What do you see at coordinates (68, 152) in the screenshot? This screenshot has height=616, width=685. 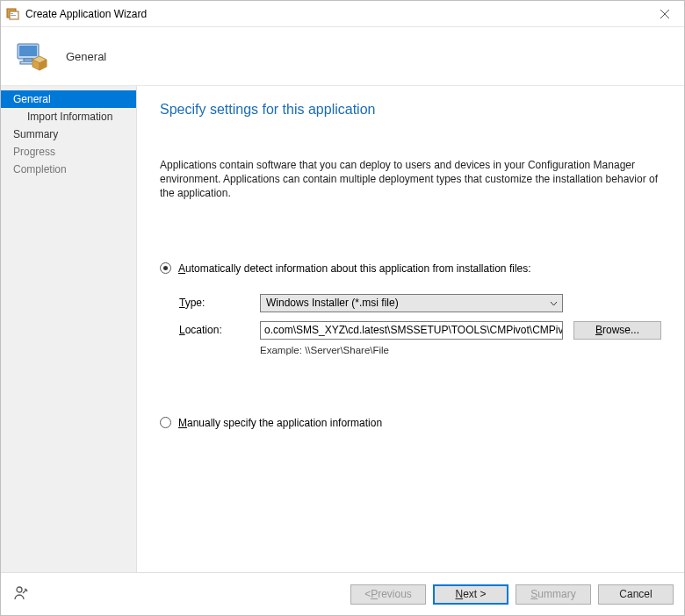 I see `sidebar-item-progress: Progress` at bounding box center [68, 152].